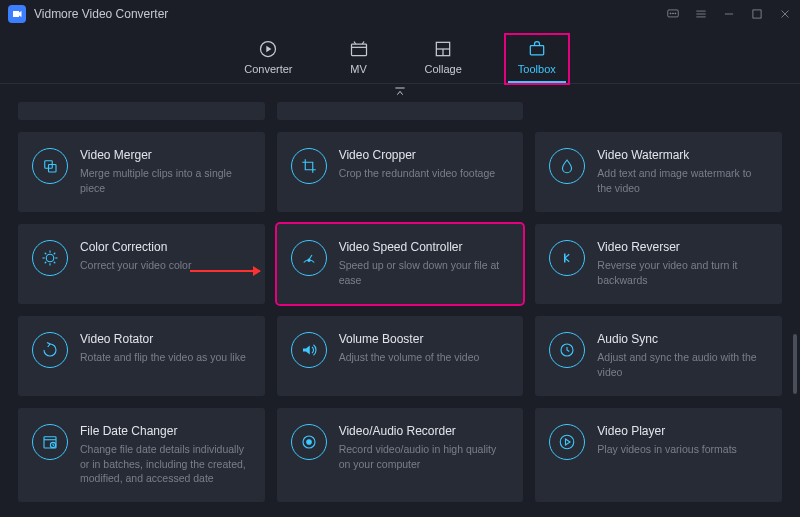  Describe the element at coordinates (166, 356) in the screenshot. I see `card-text: Video Rotator Rotate and flip the video …` at that location.